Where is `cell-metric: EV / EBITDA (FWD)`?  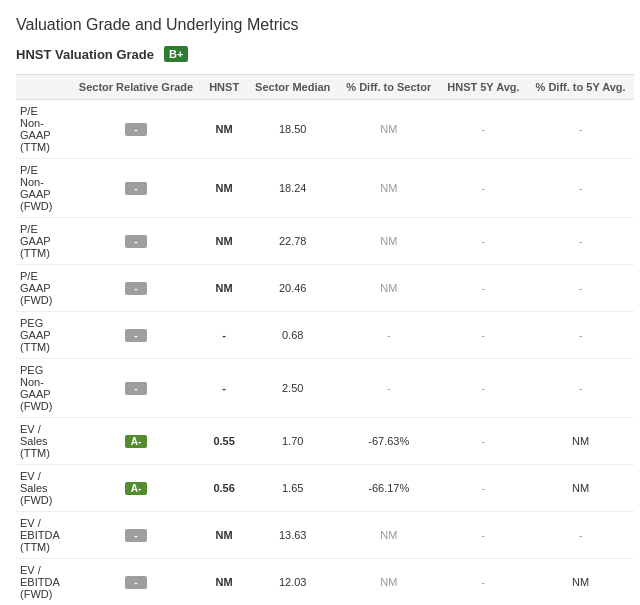 cell-metric: EV / EBITDA (FWD) is located at coordinates (44, 582).